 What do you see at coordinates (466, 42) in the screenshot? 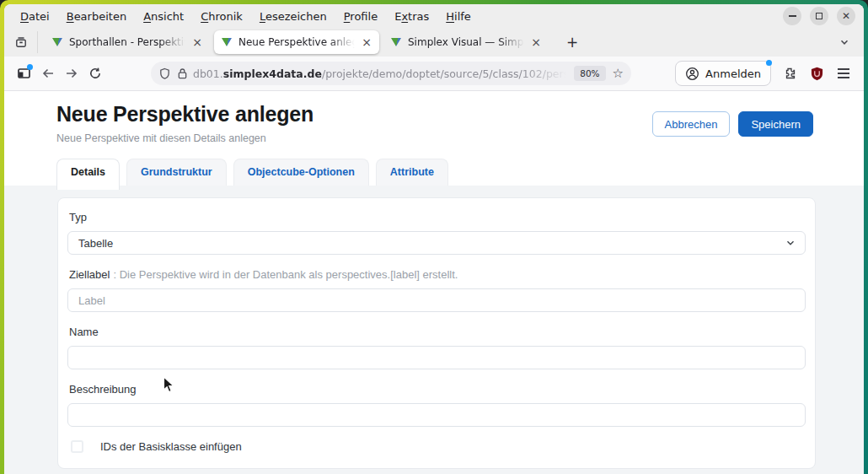
I see `browser-tab-simplex-visual: Simplex Visual — Simplex ×` at bounding box center [466, 42].